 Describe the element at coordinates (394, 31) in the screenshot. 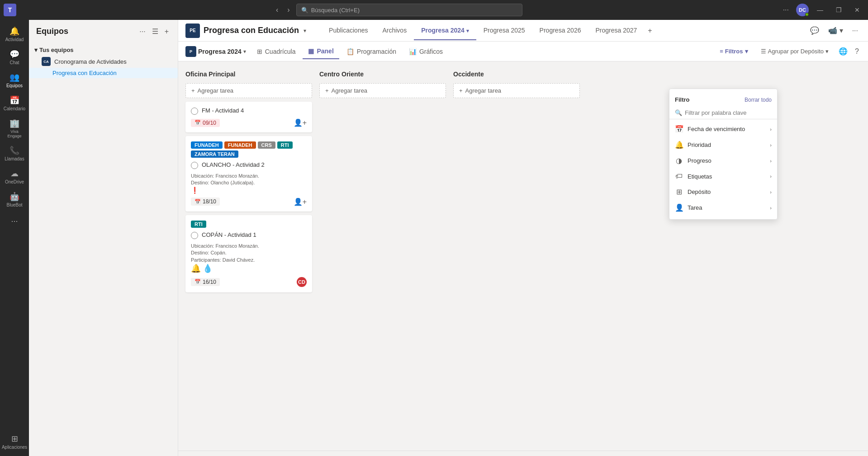

I see `tab-archivos: Archivos` at that location.